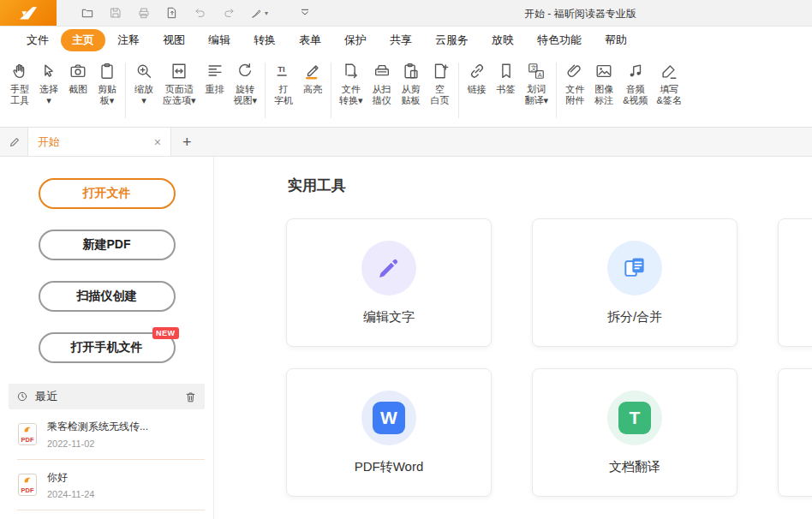  Describe the element at coordinates (313, 93) in the screenshot. I see `highlight-button: 高亮` at that location.